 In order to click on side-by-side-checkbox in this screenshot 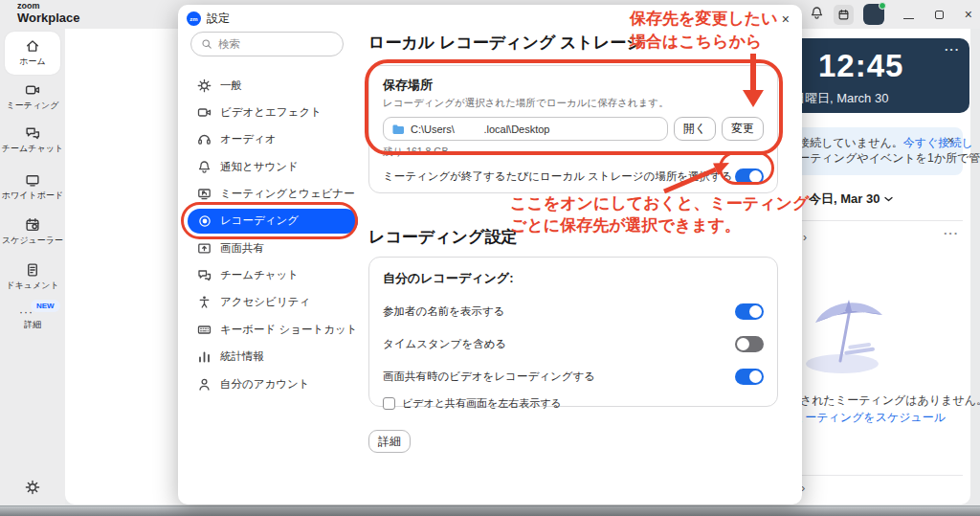, I will do `click(389, 404)`.